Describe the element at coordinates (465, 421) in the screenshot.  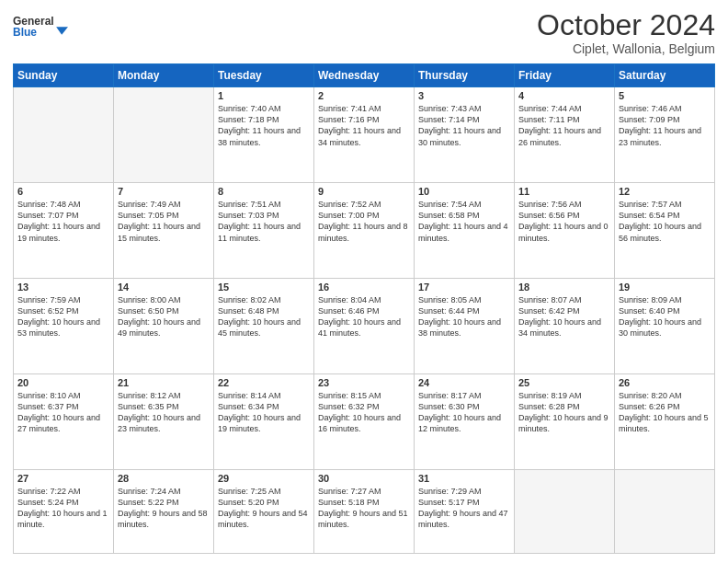
I see `calendar-day-cell: 24 Sunrise: 8:17 AMSunset: 6:30 PMDaylig…` at that location.